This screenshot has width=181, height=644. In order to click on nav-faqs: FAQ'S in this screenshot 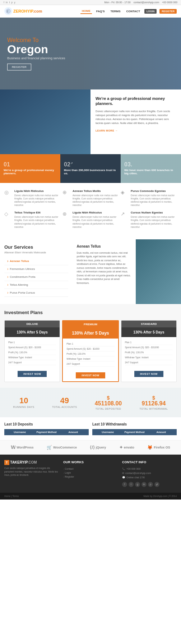, I will do `click(101, 12)`.